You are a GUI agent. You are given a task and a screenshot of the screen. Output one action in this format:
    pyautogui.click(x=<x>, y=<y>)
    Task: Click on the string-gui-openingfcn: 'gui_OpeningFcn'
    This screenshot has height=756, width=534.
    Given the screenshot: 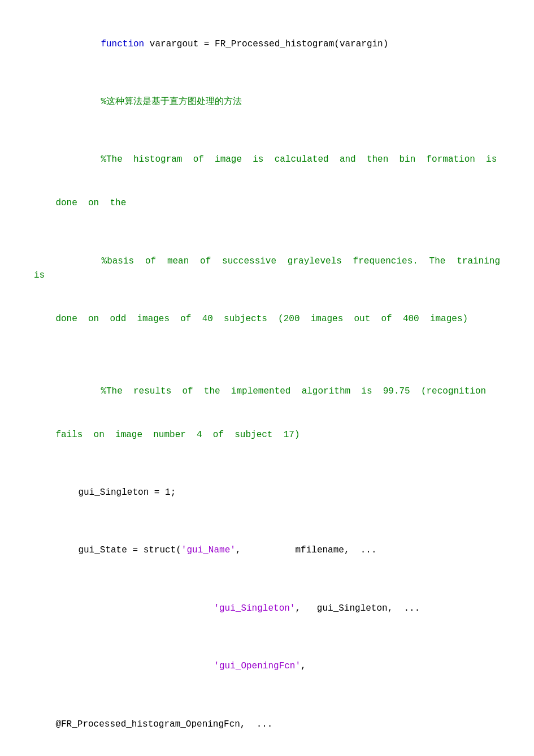 What is the action you would take?
    pyautogui.click(x=257, y=666)
    